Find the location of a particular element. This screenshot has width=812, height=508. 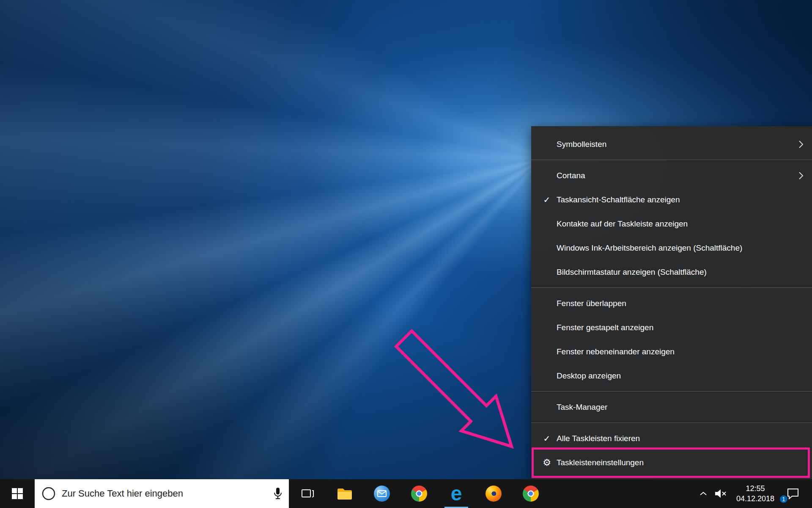

clock-time: 12:55 is located at coordinates (755, 489).